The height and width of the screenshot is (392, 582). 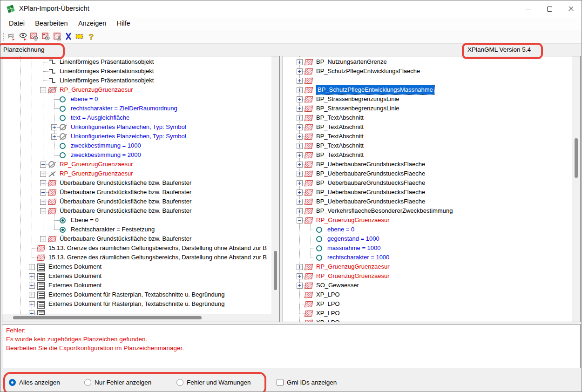 What do you see at coordinates (137, 155) in the screenshot?
I see `tree-item: zweckbestimmung = 2000` at bounding box center [137, 155].